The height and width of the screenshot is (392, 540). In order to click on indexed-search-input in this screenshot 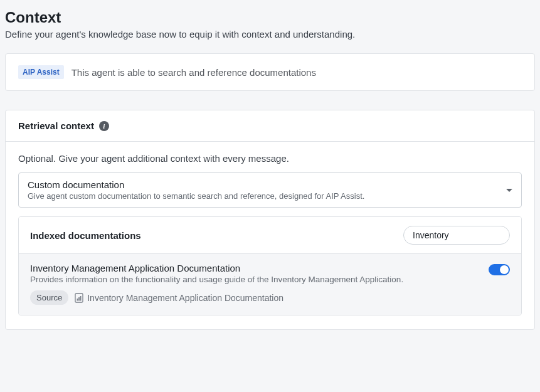, I will do `click(457, 235)`.